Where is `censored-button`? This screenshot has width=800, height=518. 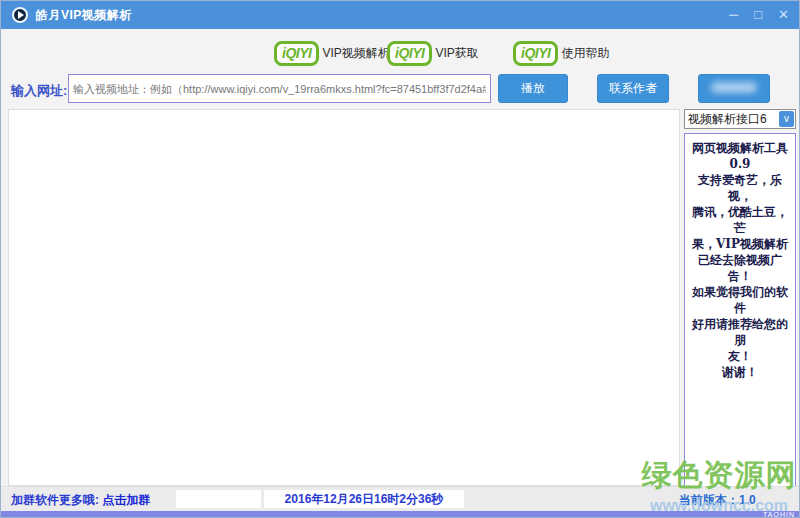
censored-button is located at coordinates (734, 88).